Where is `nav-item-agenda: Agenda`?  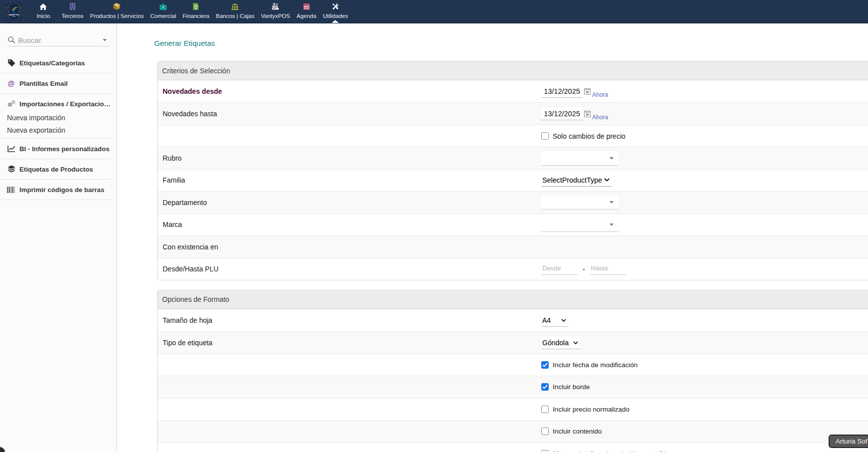
nav-item-agenda: Agenda is located at coordinates (306, 11).